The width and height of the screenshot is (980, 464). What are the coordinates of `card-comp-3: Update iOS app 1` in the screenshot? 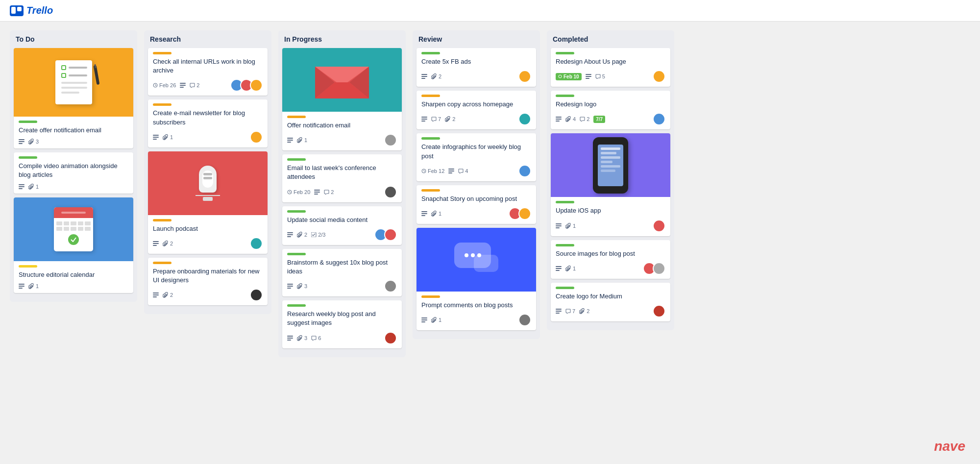 It's located at (611, 184).